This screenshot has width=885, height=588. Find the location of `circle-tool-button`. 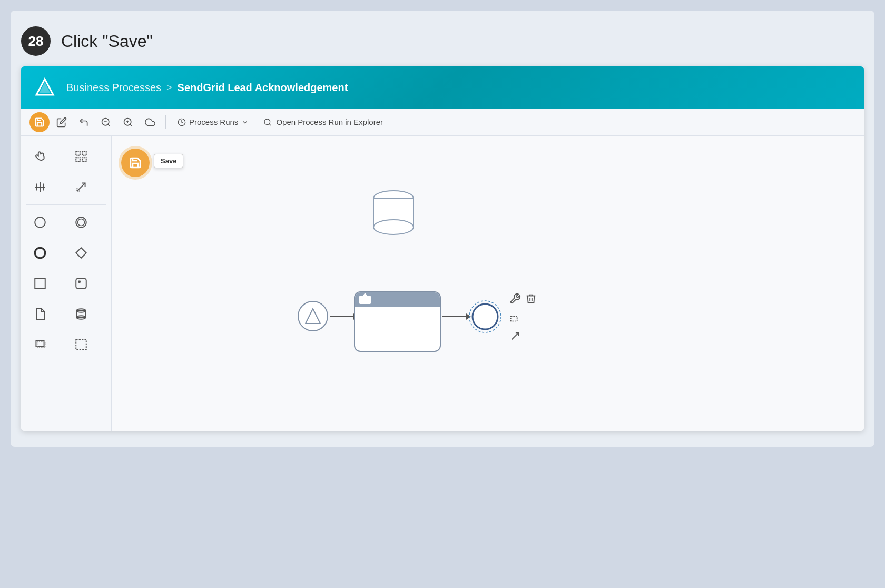

circle-tool-button is located at coordinates (40, 222).